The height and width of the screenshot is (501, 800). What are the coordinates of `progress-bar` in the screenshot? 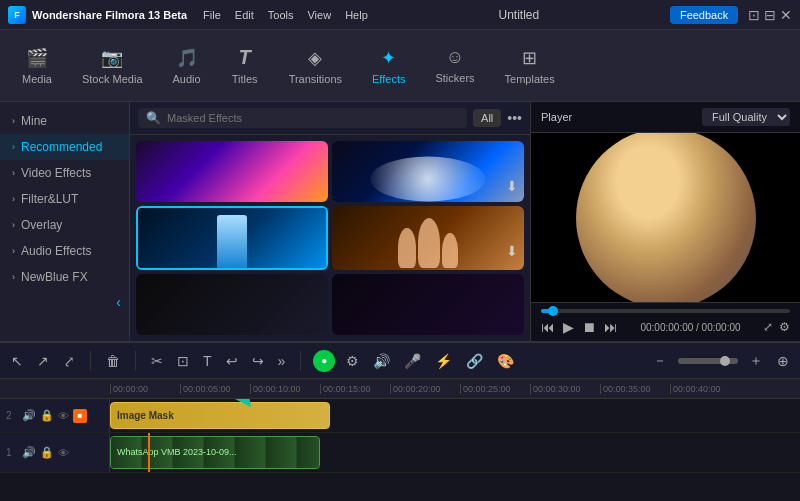 It's located at (666, 311).